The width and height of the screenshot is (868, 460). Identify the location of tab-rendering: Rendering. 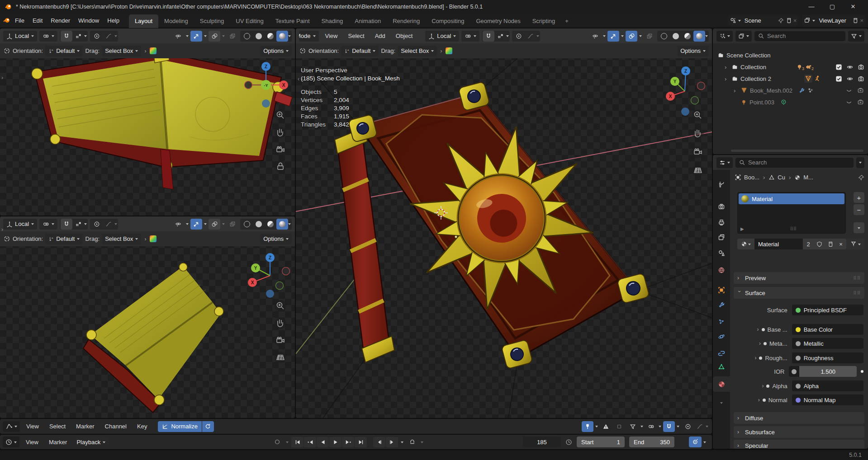
(406, 21).